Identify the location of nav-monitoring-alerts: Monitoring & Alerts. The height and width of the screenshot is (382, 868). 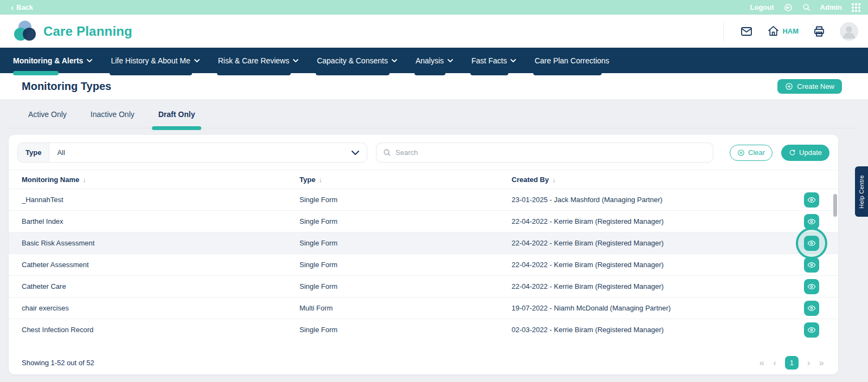
(53, 61).